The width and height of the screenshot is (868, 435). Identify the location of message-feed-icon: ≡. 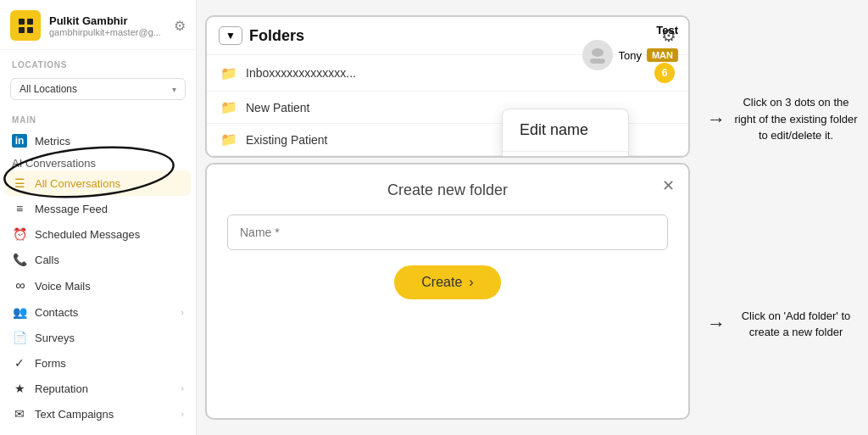
(19, 209).